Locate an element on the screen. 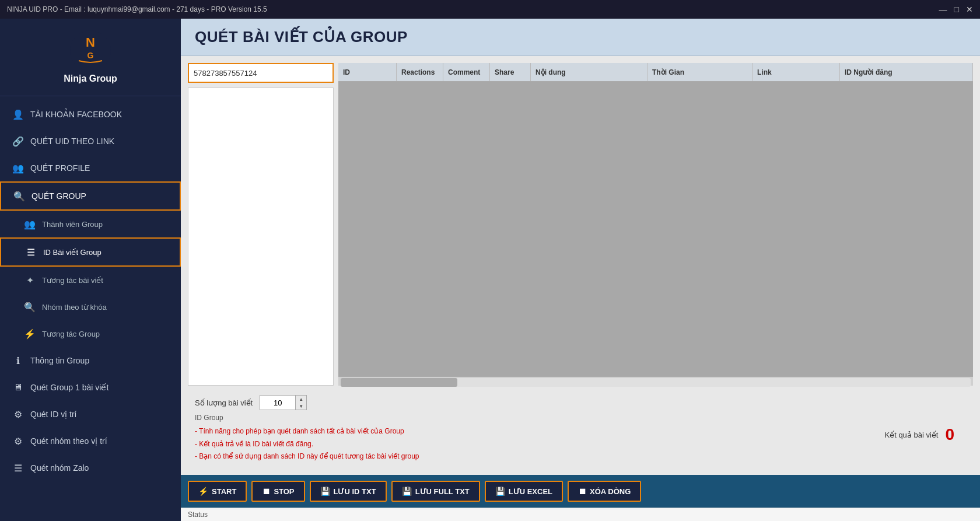 This screenshot has height=521, width=980. keyword-group-icon: 🔍 is located at coordinates (30, 307).